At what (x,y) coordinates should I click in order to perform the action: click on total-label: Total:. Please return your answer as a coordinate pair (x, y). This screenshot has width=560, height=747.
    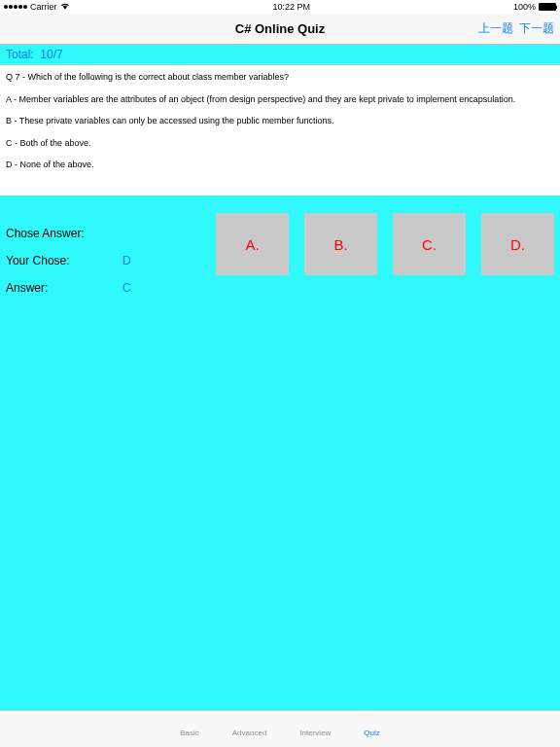
    Looking at the image, I should click on (19, 54).